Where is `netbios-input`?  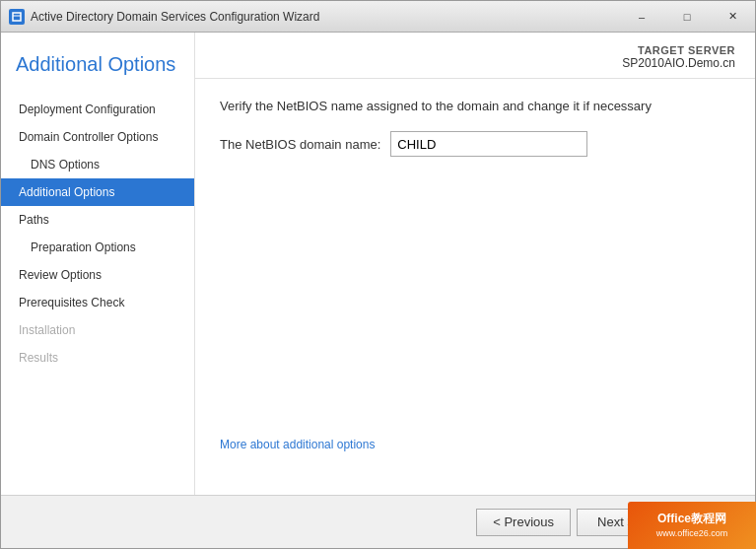 netbios-input is located at coordinates (489, 144).